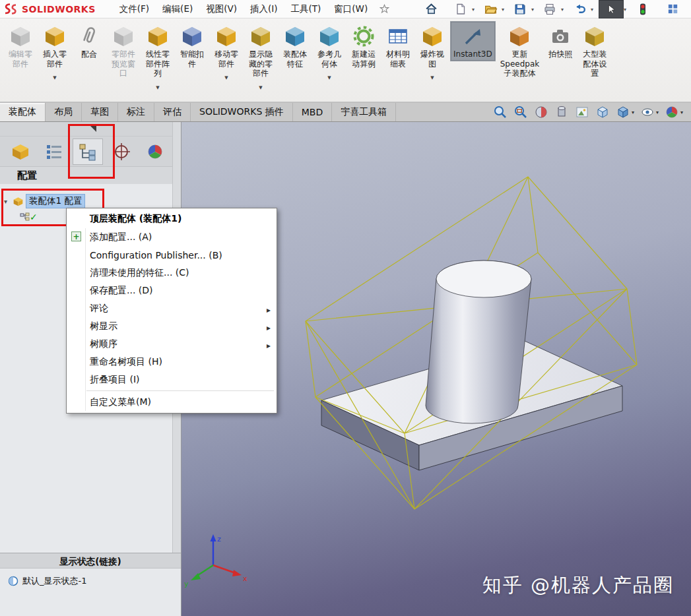 This screenshot has width=691, height=616. I want to click on ribbon-button-label: 装配体 特征, so click(295, 59).